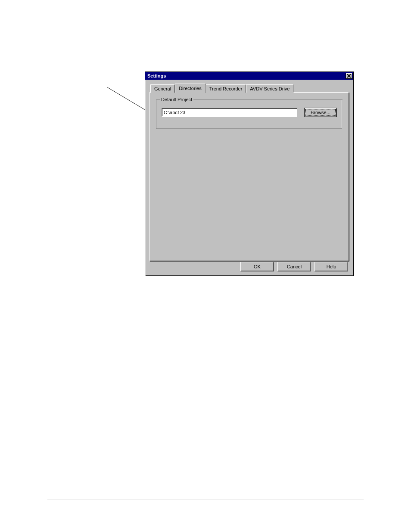  I want to click on dialog-button-row: OK Cancel Help, so click(294, 267).